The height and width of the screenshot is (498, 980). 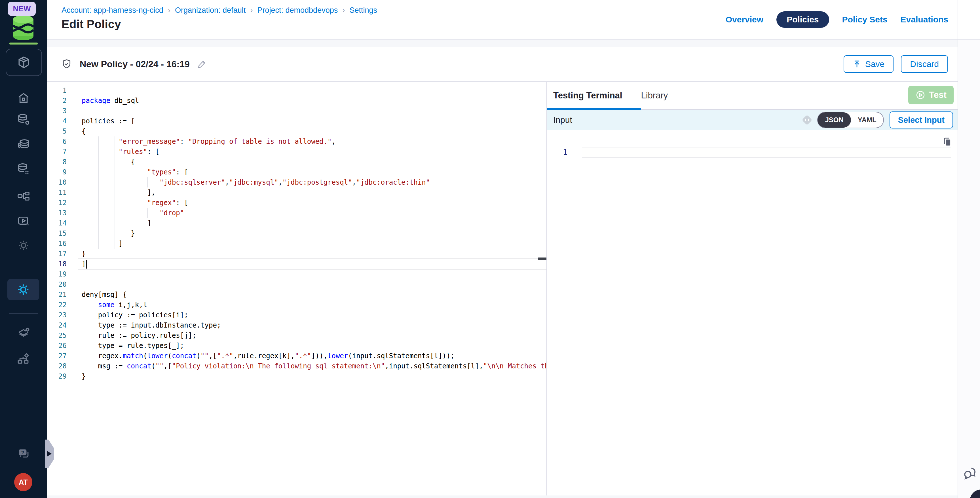 What do you see at coordinates (297, 100) in the screenshot?
I see `code-line-2: 2package db_sql` at bounding box center [297, 100].